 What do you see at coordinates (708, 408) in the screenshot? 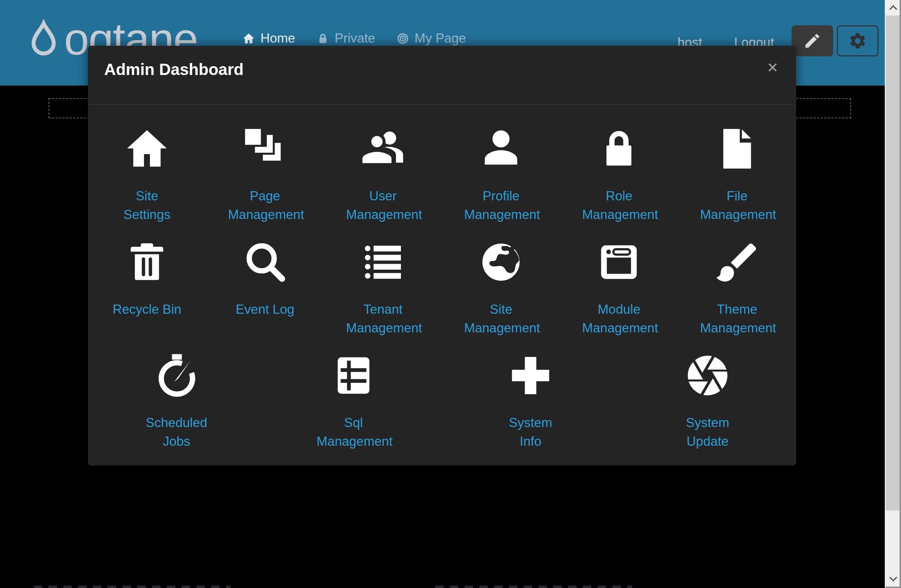
I see `tile-aperture: SystemUpdate` at bounding box center [708, 408].